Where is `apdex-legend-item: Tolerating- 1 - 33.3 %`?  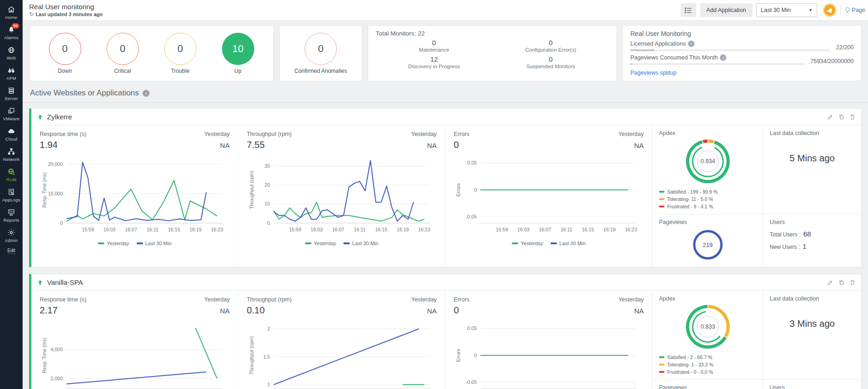 apdex-legend-item: Tolerating- 1 - 33.3 % is located at coordinates (708, 365).